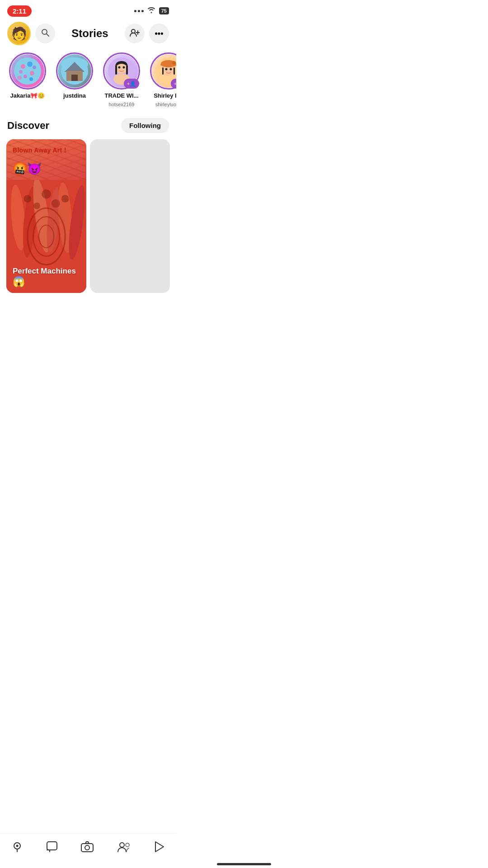 This screenshot has width=488, height=868. What do you see at coordinates (28, 80) in the screenshot?
I see `story-item: Jakaria🎀😊` at bounding box center [28, 80].